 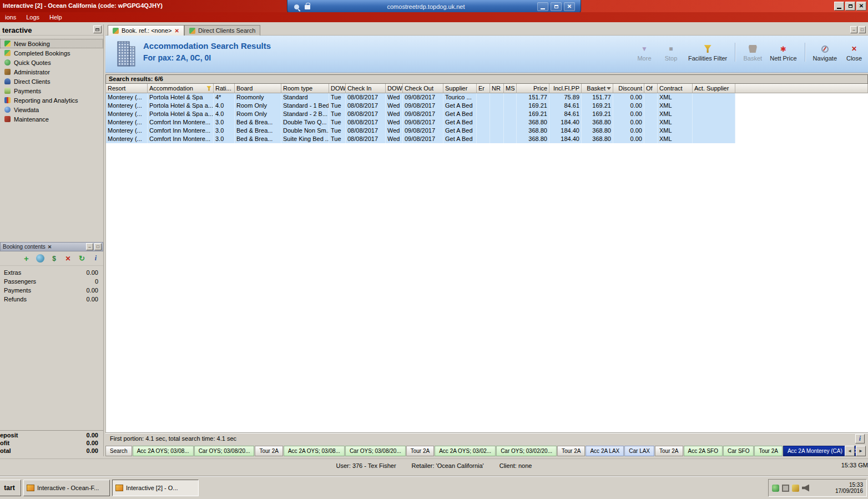 I want to click on sidebar-item-new-booking: New Booking, so click(x=52, y=43).